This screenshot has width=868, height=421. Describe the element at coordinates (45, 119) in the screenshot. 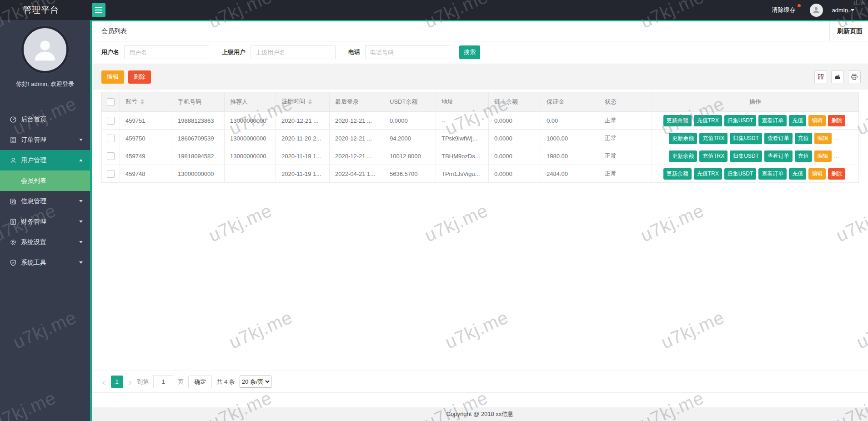

I see `sidebar-item-home: 后台首页` at that location.